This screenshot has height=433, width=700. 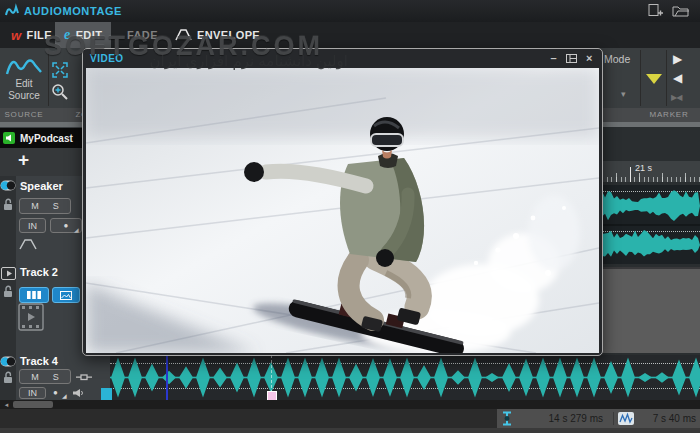 What do you see at coordinates (405, 378) in the screenshot?
I see `track4-audio-lane` at bounding box center [405, 378].